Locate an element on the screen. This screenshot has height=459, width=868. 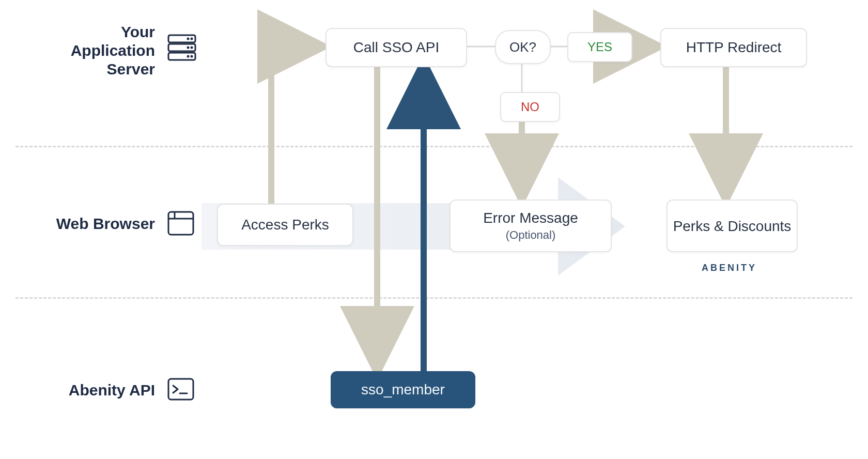
node-perks-discounts: Perks & Discounts is located at coordinates (732, 226).